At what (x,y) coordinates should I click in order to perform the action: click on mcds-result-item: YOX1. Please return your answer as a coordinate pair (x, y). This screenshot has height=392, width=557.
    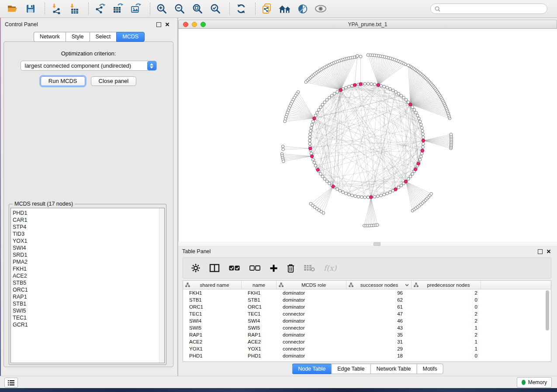
    Looking at the image, I should click on (88, 241).